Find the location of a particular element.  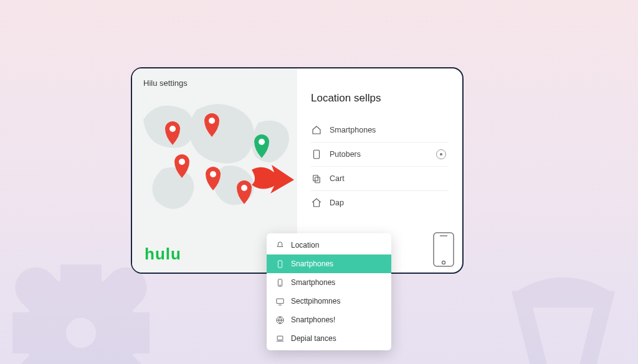

section-title: Location sellps is located at coordinates (380, 98).